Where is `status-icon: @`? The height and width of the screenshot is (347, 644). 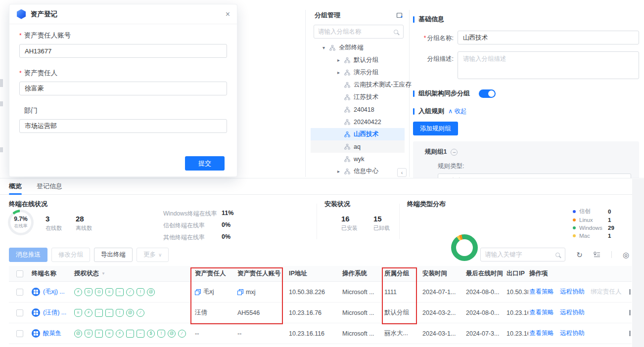
status-icon: @ is located at coordinates (130, 313).